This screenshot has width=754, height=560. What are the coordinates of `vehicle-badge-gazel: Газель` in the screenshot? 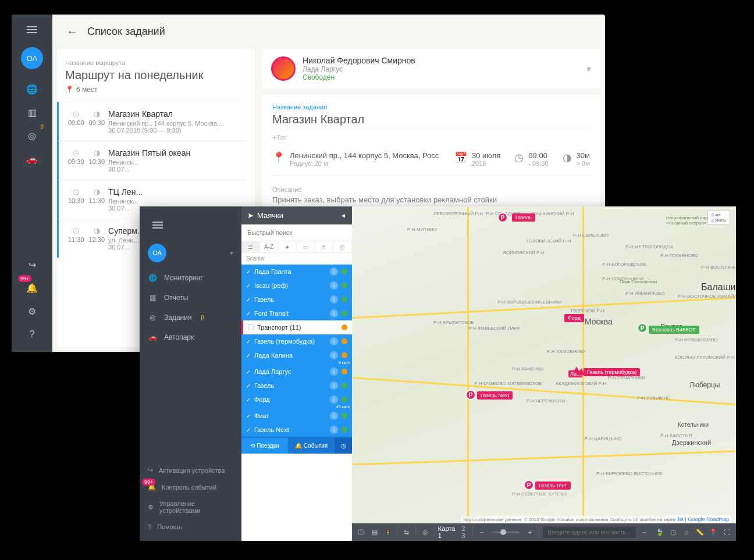 It's located at (524, 217).